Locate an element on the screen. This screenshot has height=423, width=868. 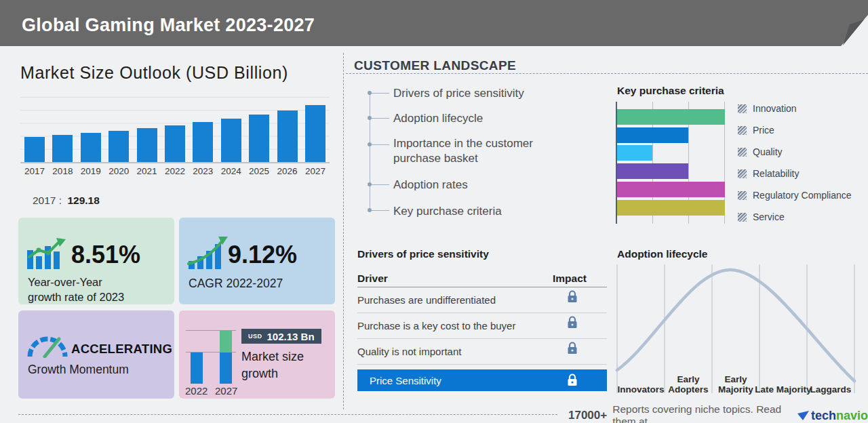
market-xlabel: 2019 is located at coordinates (91, 171).